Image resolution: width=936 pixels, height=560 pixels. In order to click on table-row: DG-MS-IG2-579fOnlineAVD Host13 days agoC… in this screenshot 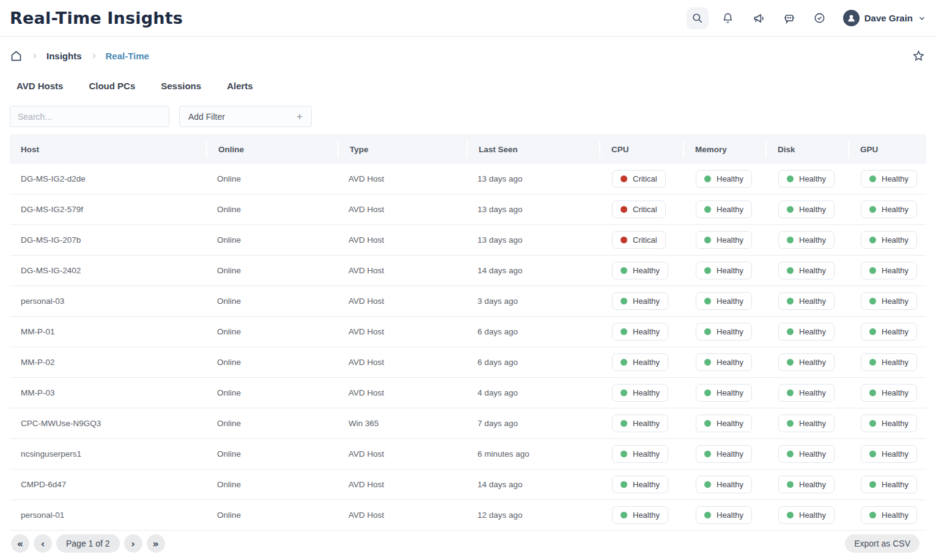, I will do `click(468, 210)`.